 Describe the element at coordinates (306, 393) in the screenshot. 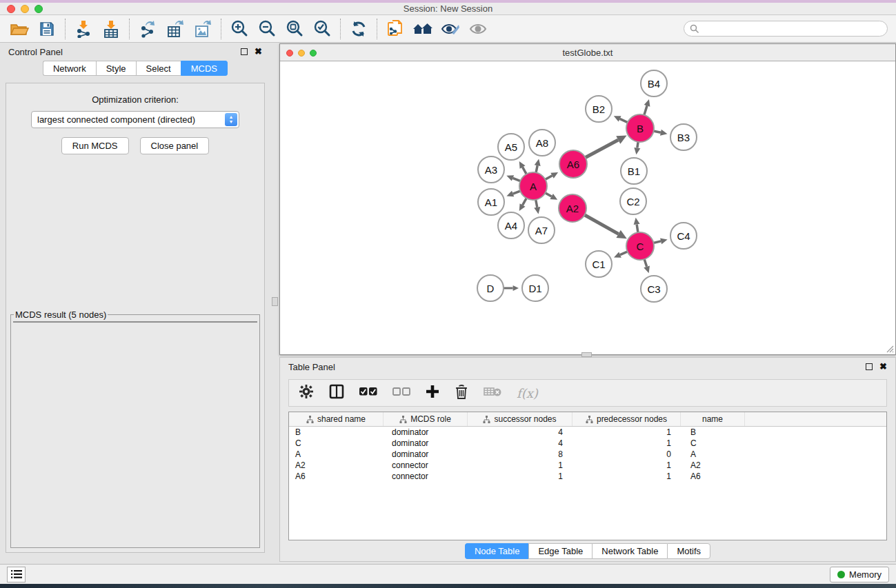

I see `table-settings-button` at that location.